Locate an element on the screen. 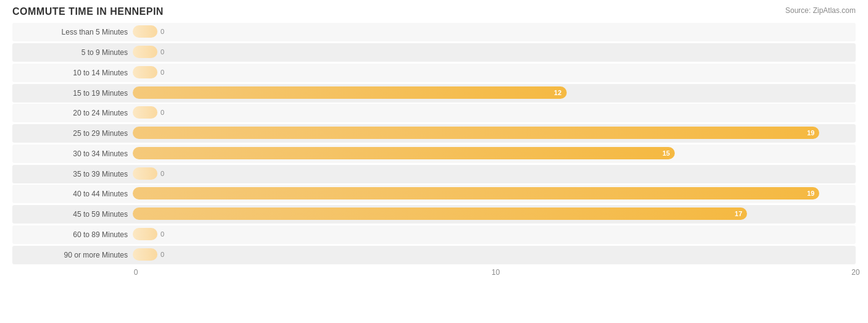  bar-value: 15 is located at coordinates (666, 153).